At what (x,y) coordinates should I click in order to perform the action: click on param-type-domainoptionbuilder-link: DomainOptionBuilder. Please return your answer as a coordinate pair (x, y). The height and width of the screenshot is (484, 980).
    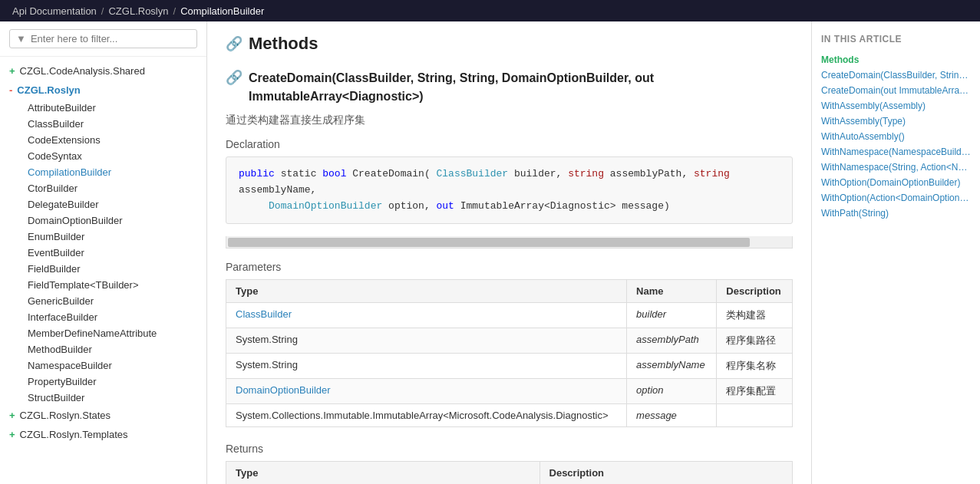
    Looking at the image, I should click on (283, 390).